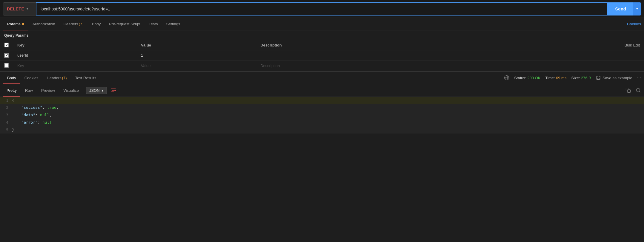 Image resolution: width=644 pixels, height=242 pixels. What do you see at coordinates (7, 55) in the screenshot?
I see `row1-checkbox` at bounding box center [7, 55].